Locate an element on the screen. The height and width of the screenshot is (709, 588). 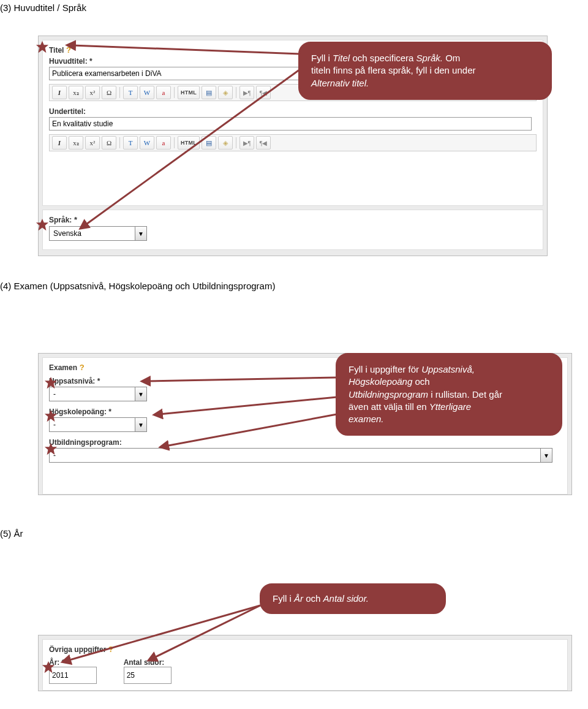
callout-ar: Fyll i År och Antal sidor. is located at coordinates (353, 599).